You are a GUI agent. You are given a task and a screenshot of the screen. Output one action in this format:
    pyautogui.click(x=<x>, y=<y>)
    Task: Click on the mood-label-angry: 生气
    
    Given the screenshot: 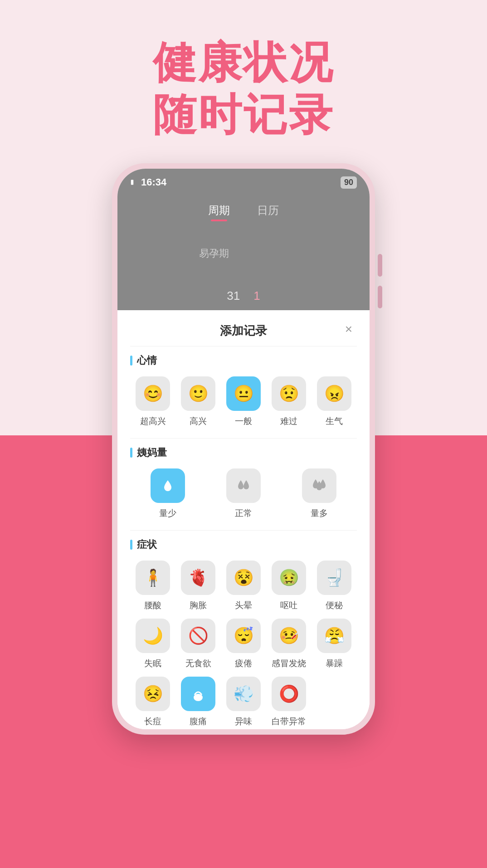 What is the action you would take?
    pyautogui.click(x=334, y=421)
    